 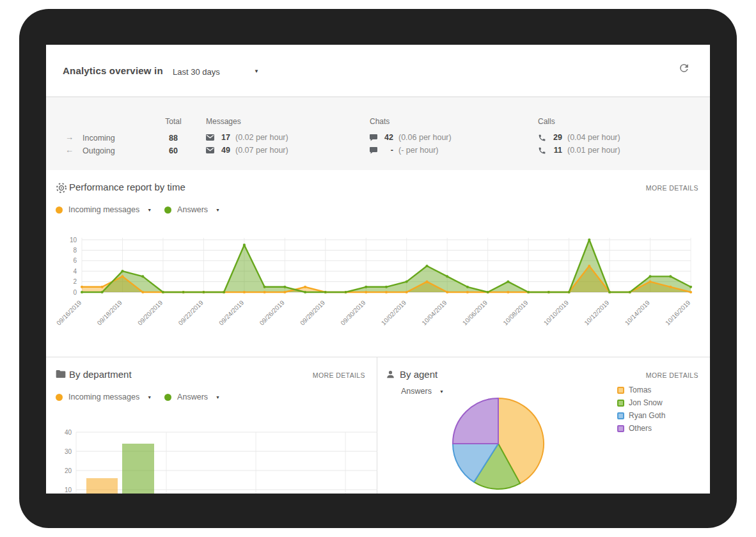 I want to click on chats-cell: 42 (0.06 per hour), so click(x=411, y=137).